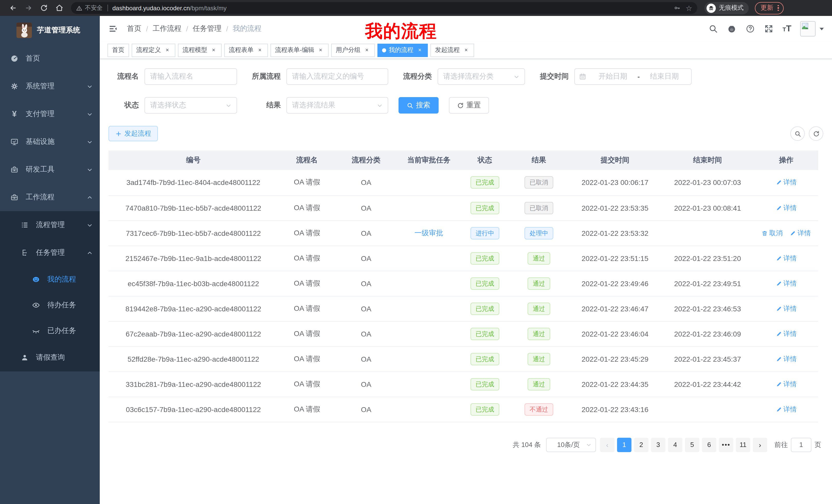  I want to click on tab: 流程表单-编辑, so click(300, 50).